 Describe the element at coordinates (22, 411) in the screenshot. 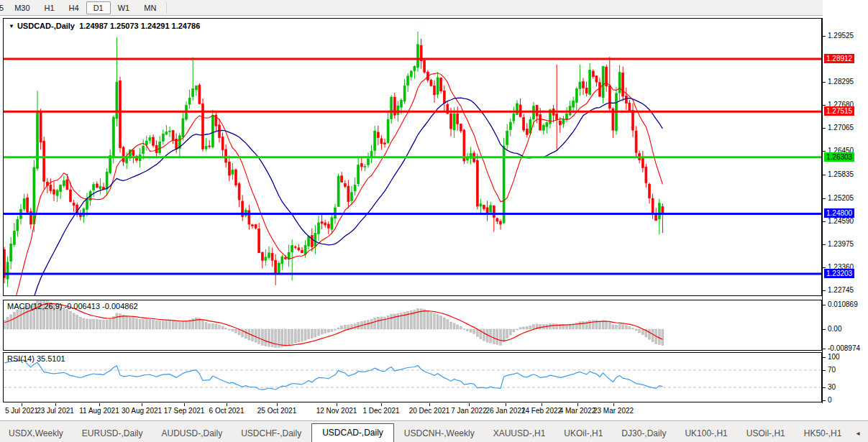

I see `date-axis-label: 5 Jul 2021` at that location.